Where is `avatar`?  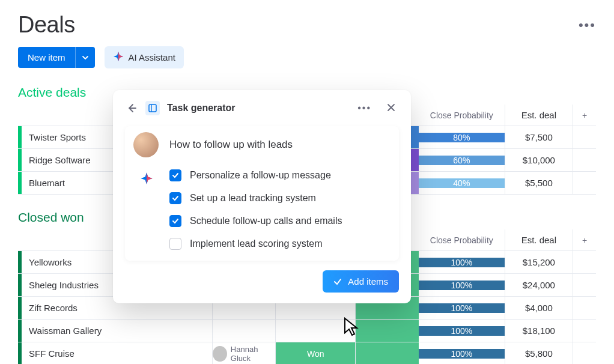
avatar is located at coordinates (220, 354).